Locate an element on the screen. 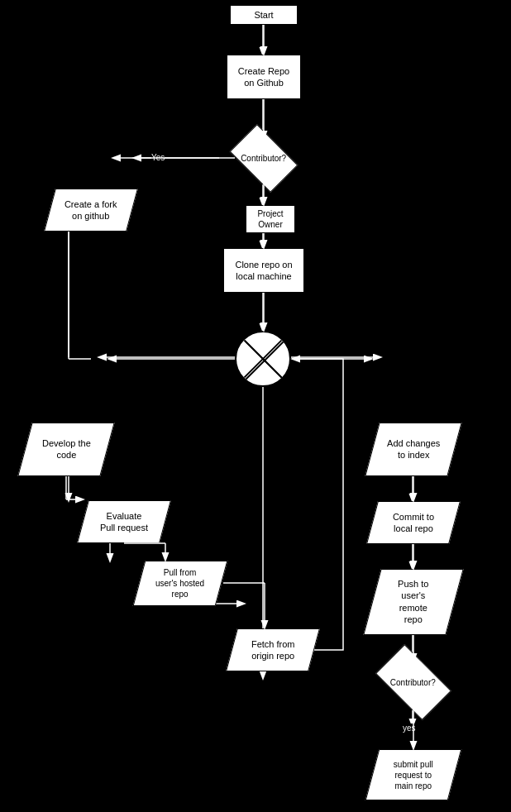 This screenshot has width=511, height=812. contributor1-node: Contributor? is located at coordinates (265, 159).